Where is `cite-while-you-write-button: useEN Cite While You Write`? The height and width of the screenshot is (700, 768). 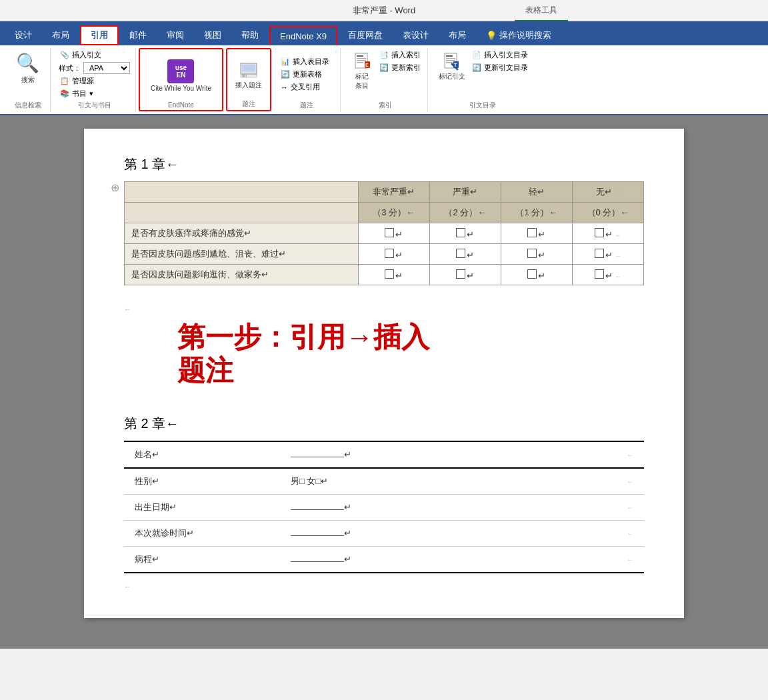
cite-while-you-write-button: useEN Cite While You Write is located at coordinates (181, 76).